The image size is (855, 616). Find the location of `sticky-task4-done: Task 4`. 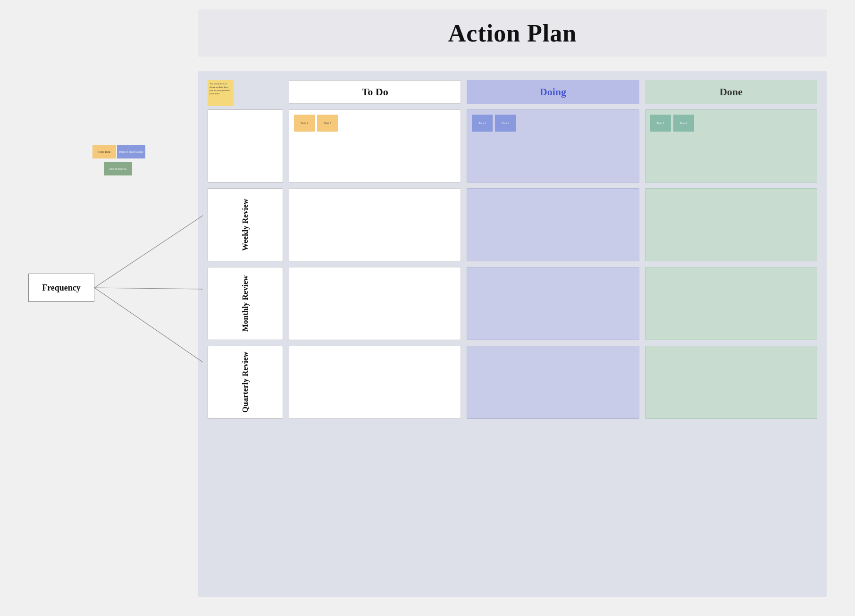

sticky-task4-done: Task 4 is located at coordinates (684, 123).